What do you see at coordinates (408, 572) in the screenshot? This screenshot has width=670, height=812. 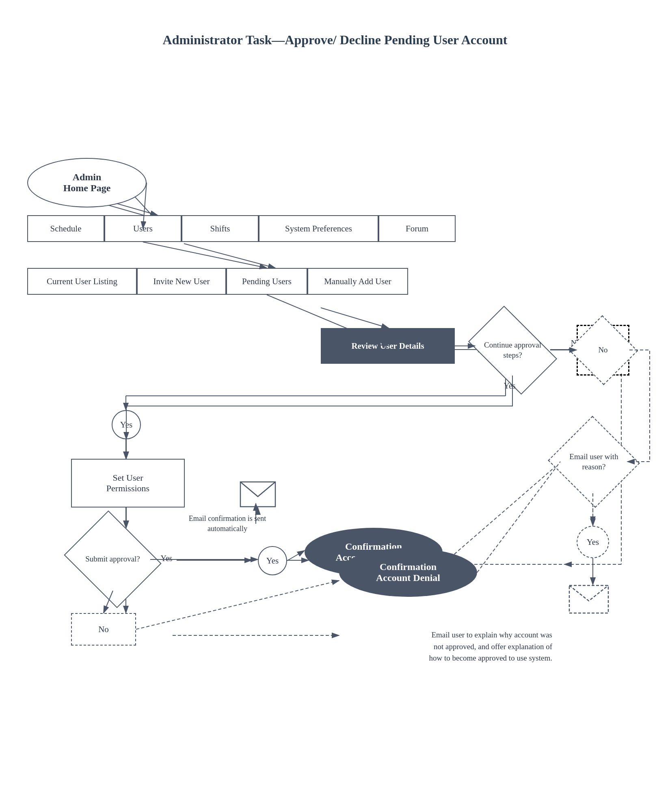 I see `confirmation-denial: Confirmation Account Denial` at bounding box center [408, 572].